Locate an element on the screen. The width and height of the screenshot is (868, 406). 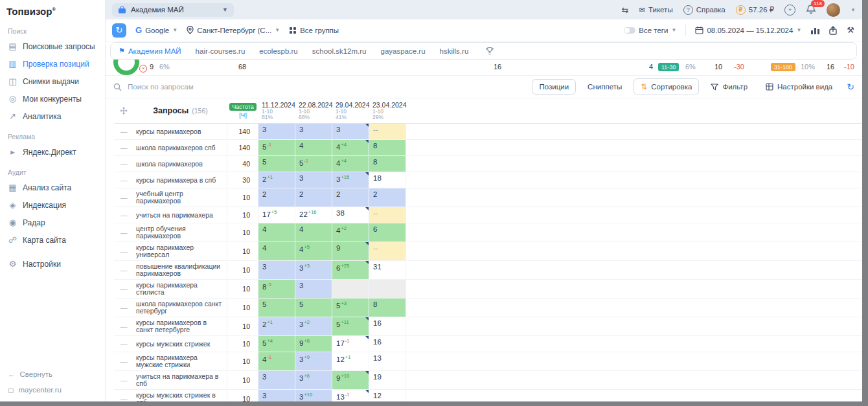
position-cell: 4+4 is located at coordinates (351, 164).